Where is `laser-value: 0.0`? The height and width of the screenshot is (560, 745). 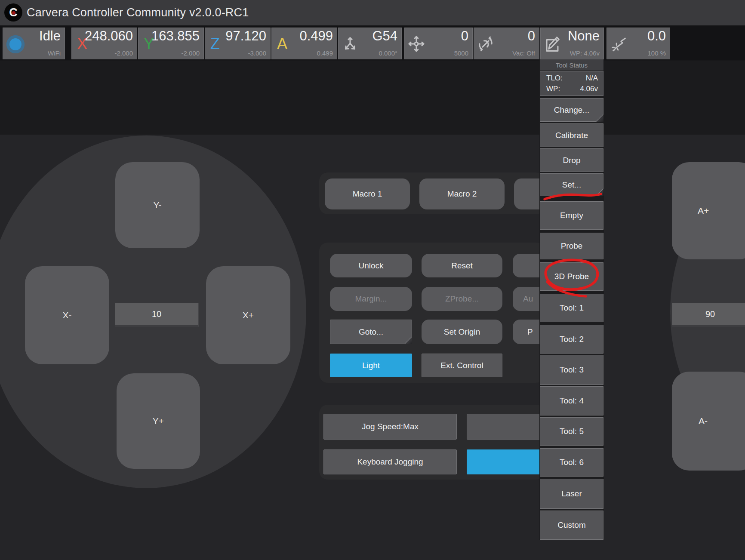
laser-value: 0.0 is located at coordinates (656, 36).